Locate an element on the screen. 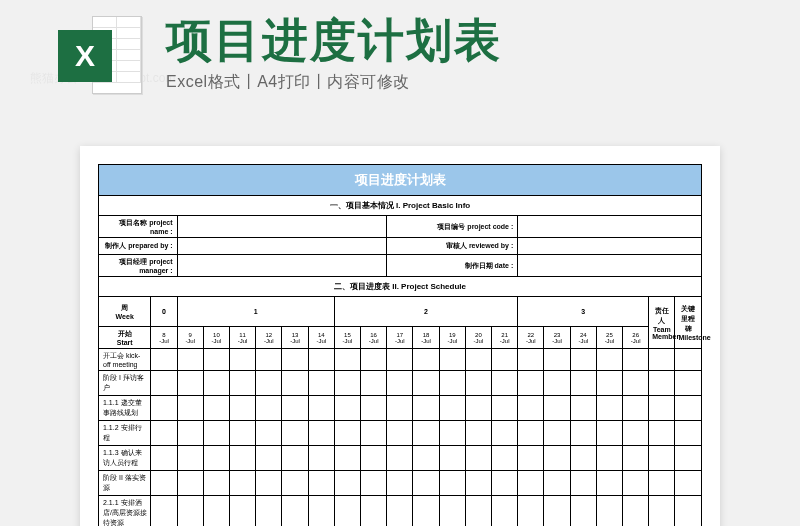  start-label: 开始 Start is located at coordinates (125, 338).